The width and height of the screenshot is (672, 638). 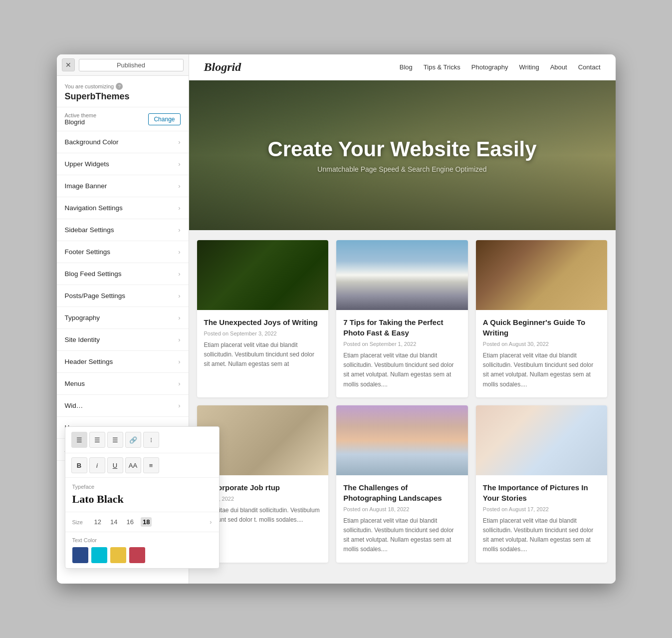 I want to click on sidebar-item-posts/page-settings: Posts/Page Settings›, so click(x=123, y=296).